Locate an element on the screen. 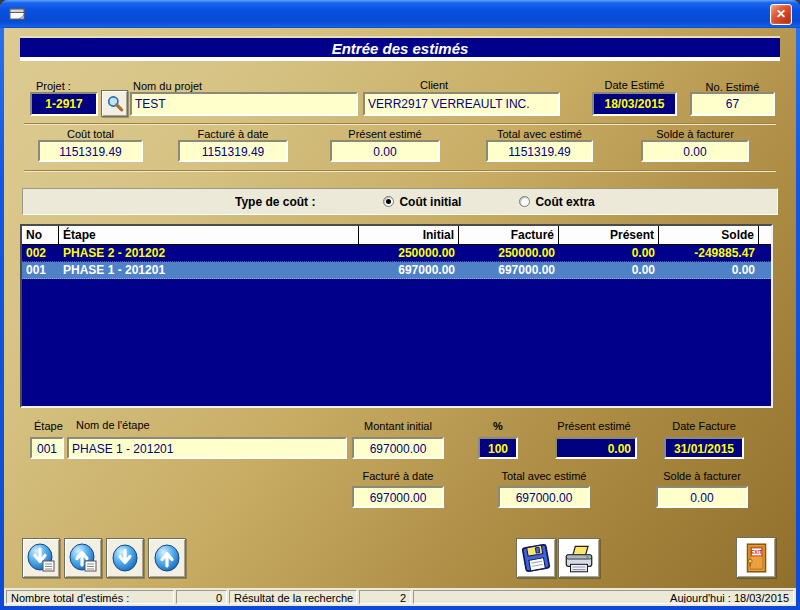 The height and width of the screenshot is (610, 800). col-initial: Initial is located at coordinates (409, 235).